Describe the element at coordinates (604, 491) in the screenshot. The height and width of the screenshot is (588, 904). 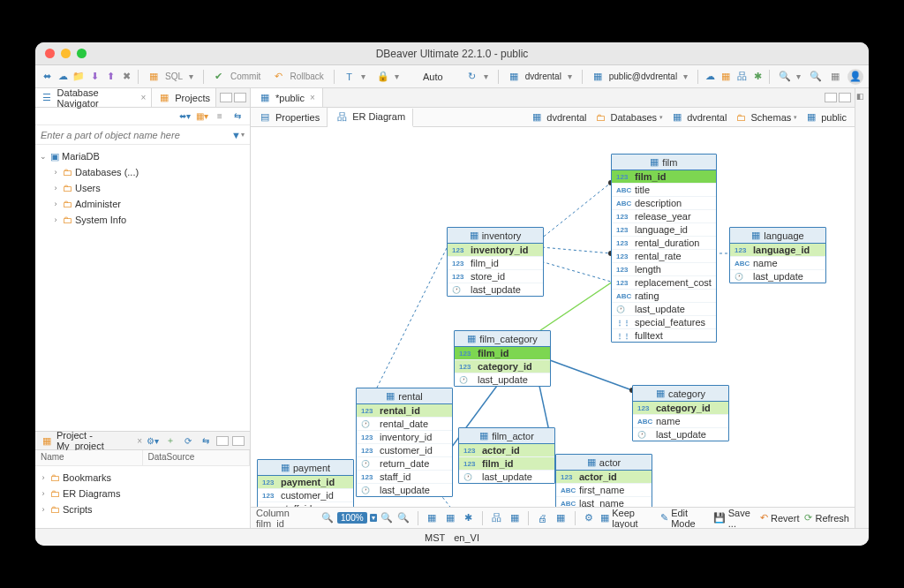
I see `column-row: ABCfirst_name` at that location.